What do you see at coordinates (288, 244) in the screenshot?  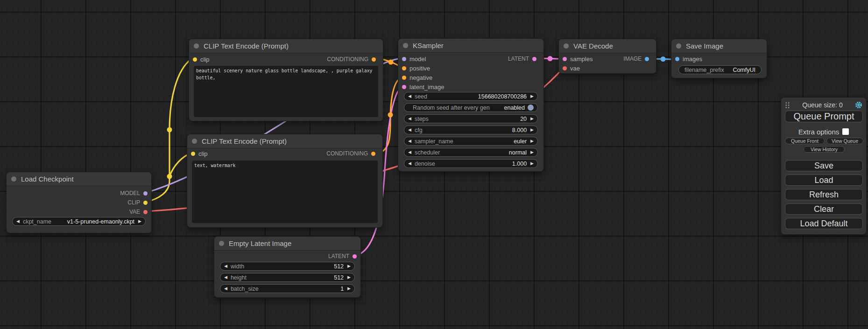 I see `node-header: Empty Latent Image` at bounding box center [288, 244].